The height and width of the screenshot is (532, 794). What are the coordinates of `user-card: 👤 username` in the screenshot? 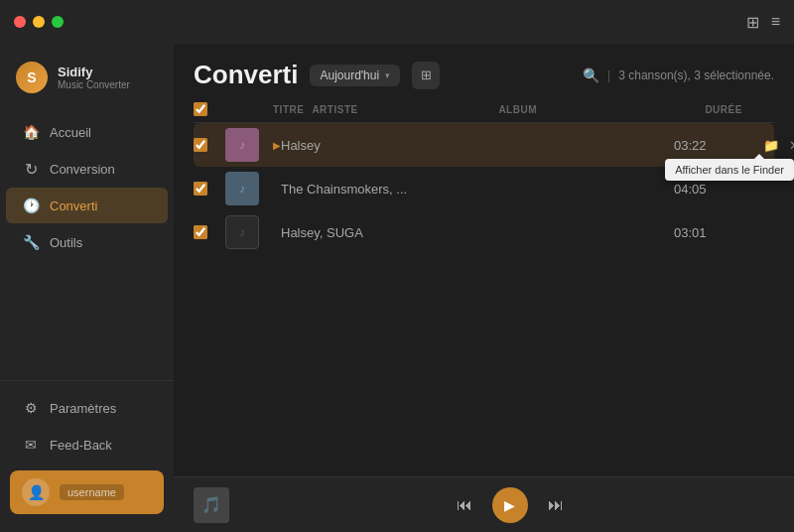 It's located at (87, 492).